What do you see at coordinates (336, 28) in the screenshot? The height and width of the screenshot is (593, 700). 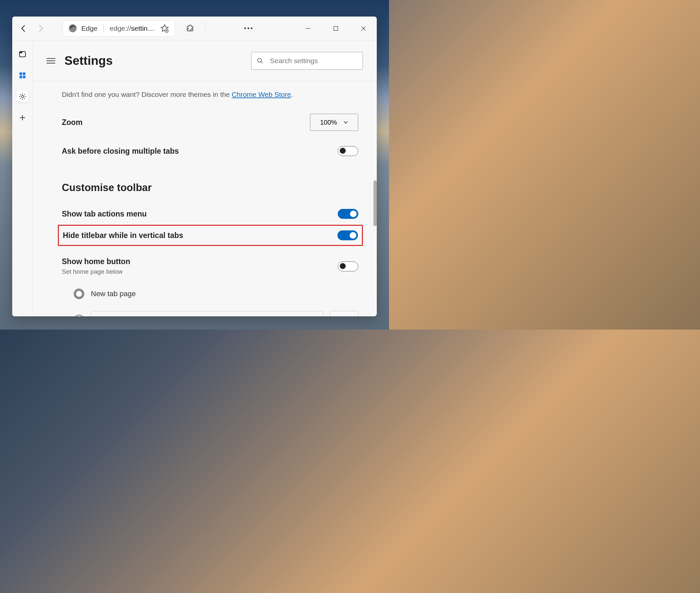 I see `maximize-button` at bounding box center [336, 28].